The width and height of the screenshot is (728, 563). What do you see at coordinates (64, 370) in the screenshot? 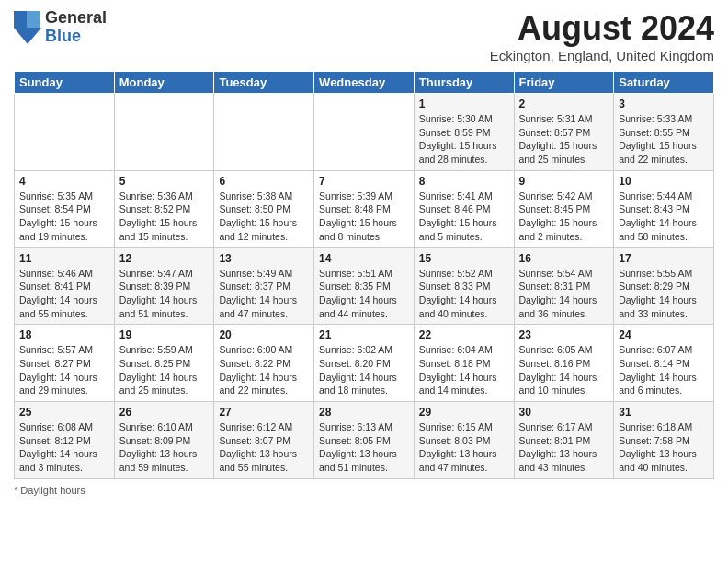
I see `day-info: Sunrise: 5:57 AMSunset: 8:27 PMDaylight:…` at bounding box center [64, 370].